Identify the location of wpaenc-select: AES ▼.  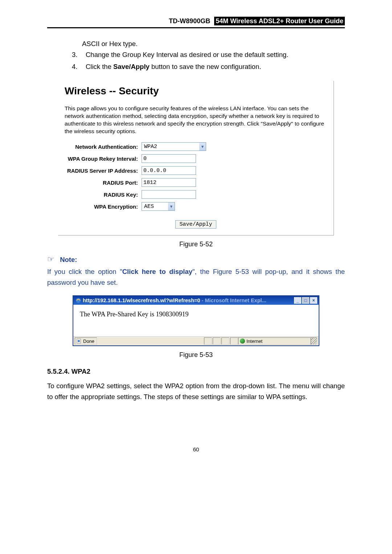
(158, 206).